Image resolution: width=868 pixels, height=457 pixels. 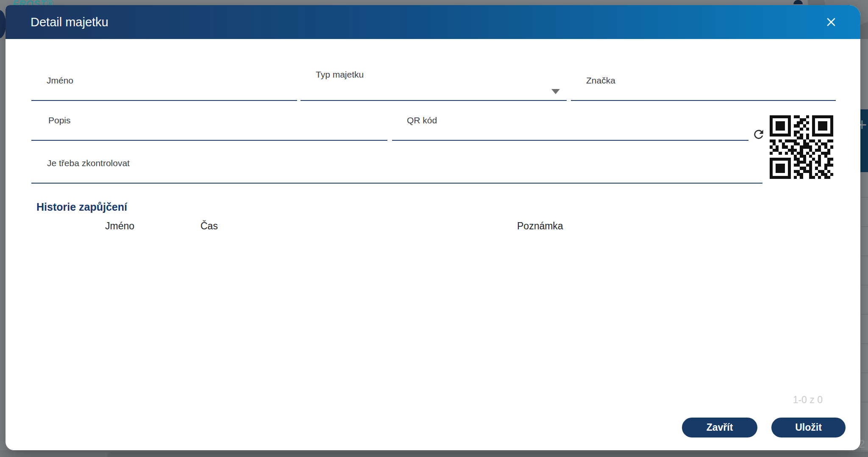 I want to click on dialog-title: Detail majetku, so click(x=70, y=22).